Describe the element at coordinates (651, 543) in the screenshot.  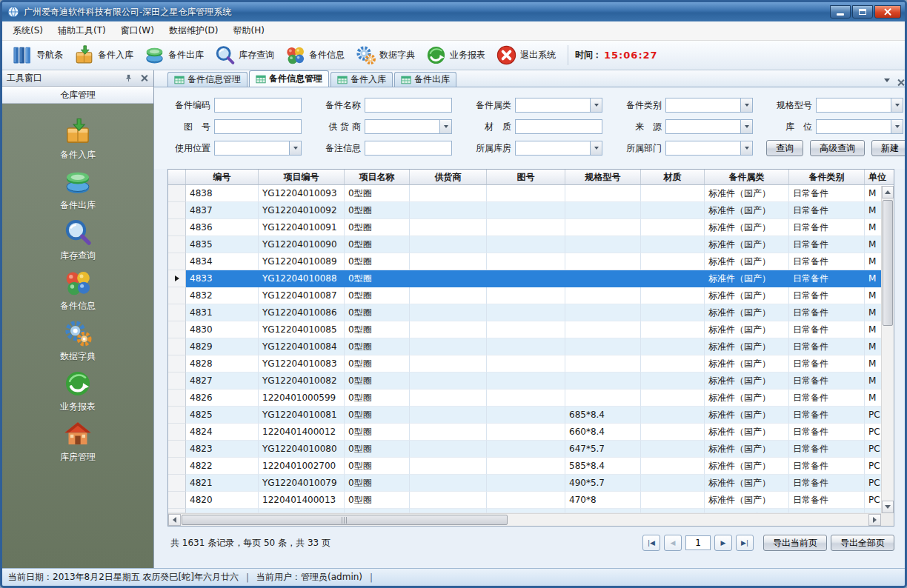
I see `first-page-button: |◀` at that location.